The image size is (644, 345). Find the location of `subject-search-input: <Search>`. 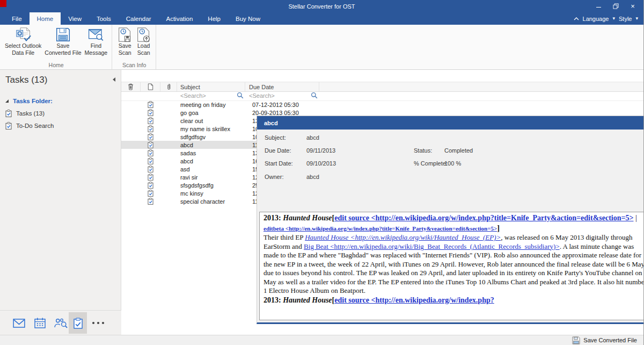

subject-search-input: <Search> is located at coordinates (211, 96).